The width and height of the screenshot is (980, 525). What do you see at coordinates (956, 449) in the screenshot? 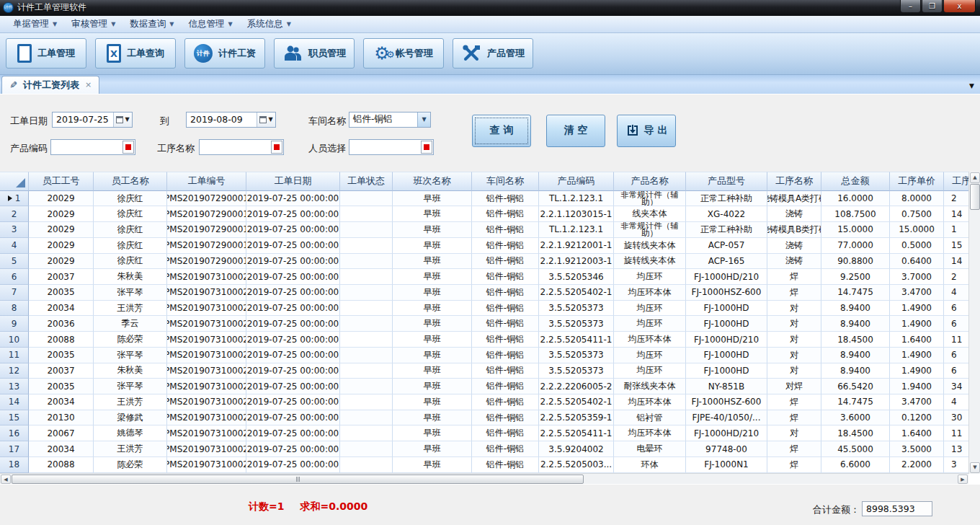
I see `grid-cell: 13` at bounding box center [956, 449].